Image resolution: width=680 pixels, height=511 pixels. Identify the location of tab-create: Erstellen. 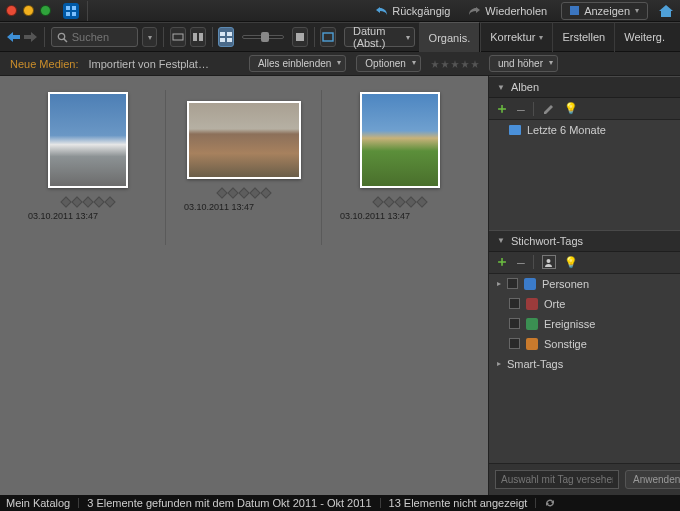
(583, 37).